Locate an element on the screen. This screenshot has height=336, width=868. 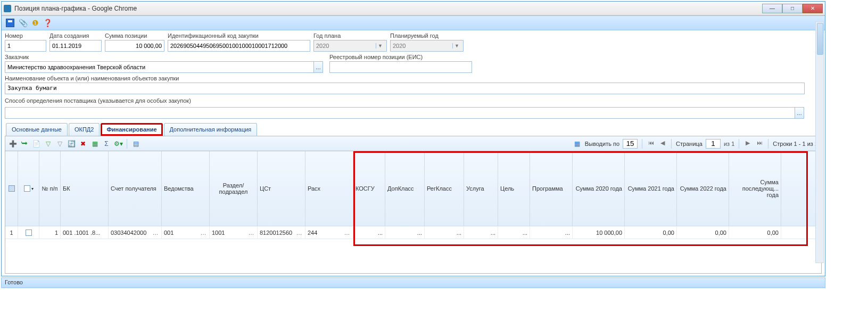
chevron-down-icon: ▼ is located at coordinates (457, 46).